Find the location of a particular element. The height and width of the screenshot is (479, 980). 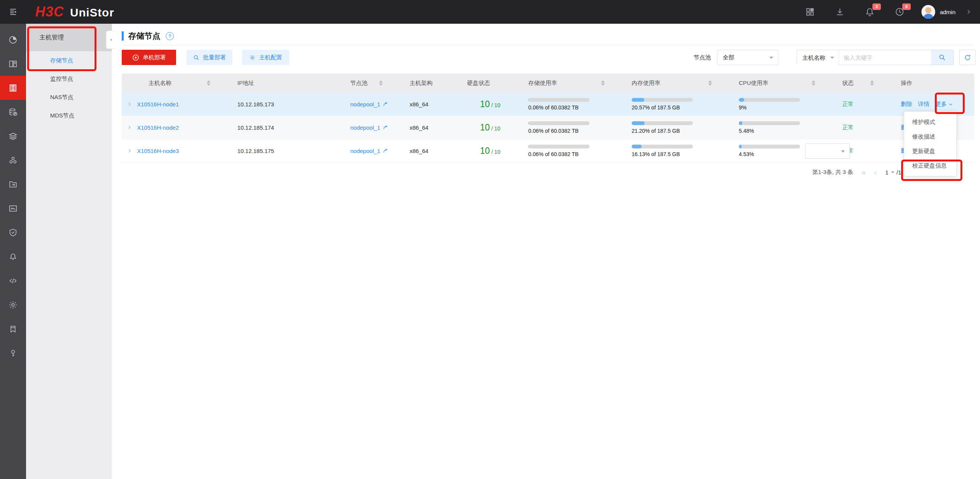

layout-panels-icon is located at coordinates (13, 64).